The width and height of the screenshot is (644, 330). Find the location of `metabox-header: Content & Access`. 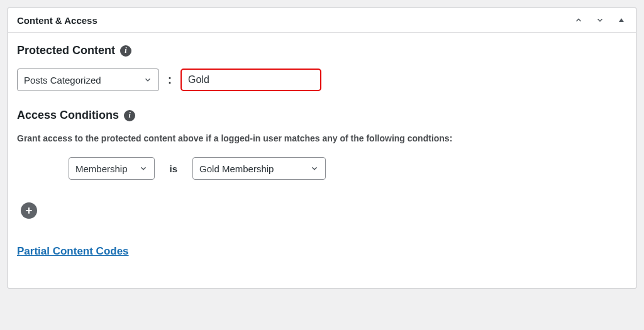

metabox-header: Content & Access is located at coordinates (322, 20).